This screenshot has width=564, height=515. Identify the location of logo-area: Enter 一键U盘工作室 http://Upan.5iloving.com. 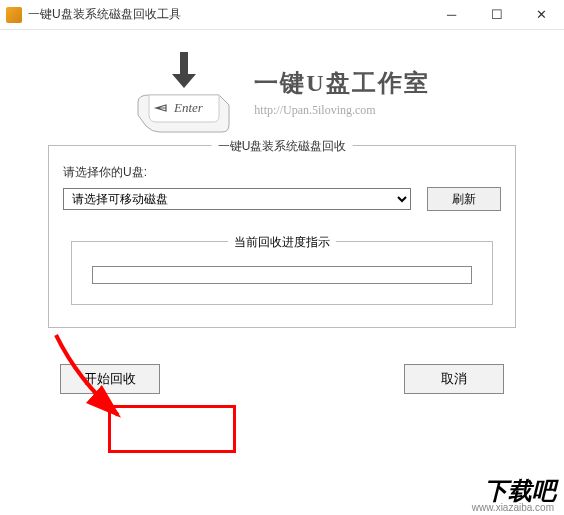
(282, 92).